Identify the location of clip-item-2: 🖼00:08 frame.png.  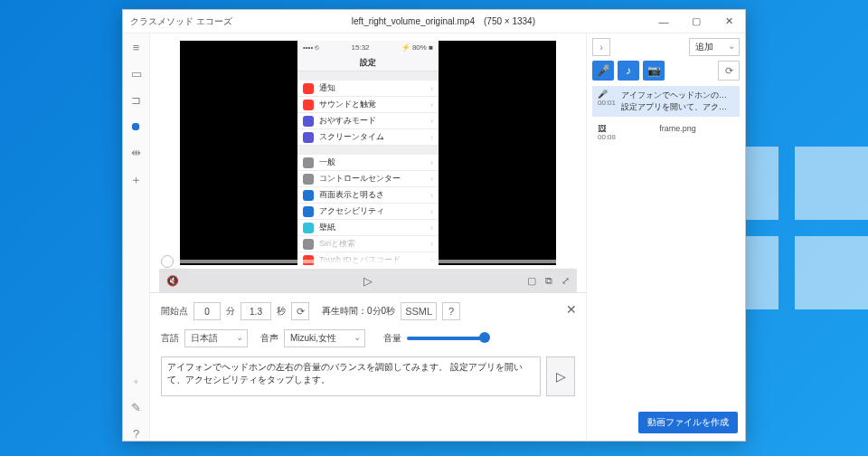
(665, 132).